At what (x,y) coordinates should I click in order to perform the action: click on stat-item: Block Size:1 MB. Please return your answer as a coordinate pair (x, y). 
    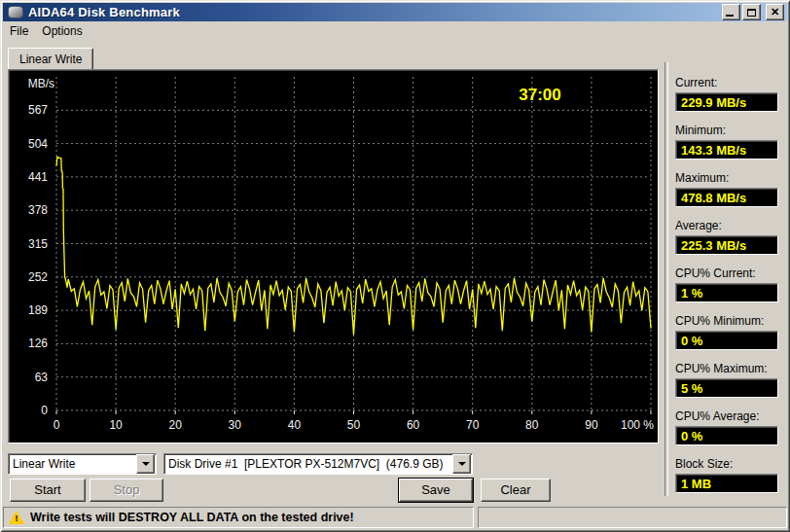
    Looking at the image, I should click on (727, 475).